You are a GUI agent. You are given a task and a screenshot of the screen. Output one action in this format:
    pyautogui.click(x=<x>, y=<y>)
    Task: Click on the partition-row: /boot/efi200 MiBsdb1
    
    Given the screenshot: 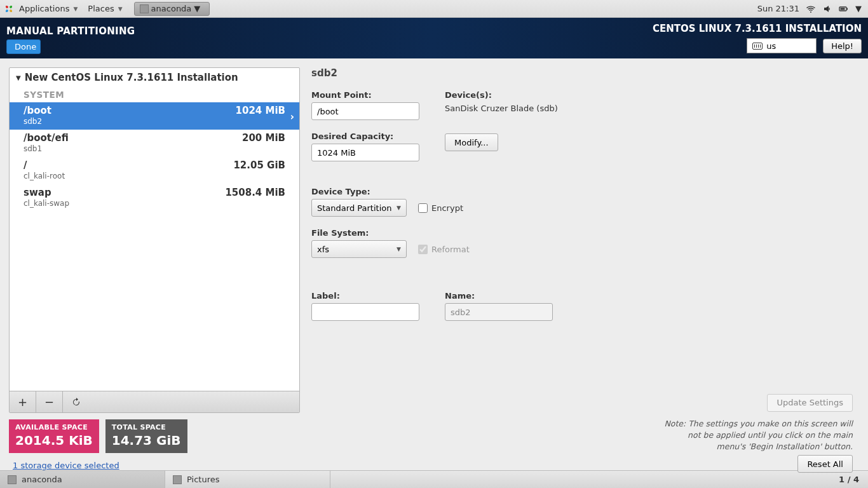 What is the action you would take?
    pyautogui.click(x=154, y=144)
    